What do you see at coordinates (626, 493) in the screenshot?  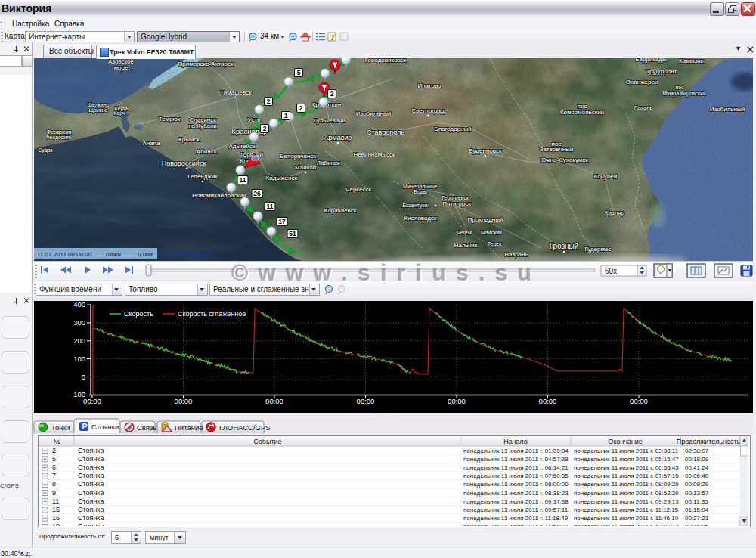 I see `svg-text:понедельник 11 июля 2011 г. 08: понедельник 11 июля 2011 г. 08:52:20` at bounding box center [626, 493].